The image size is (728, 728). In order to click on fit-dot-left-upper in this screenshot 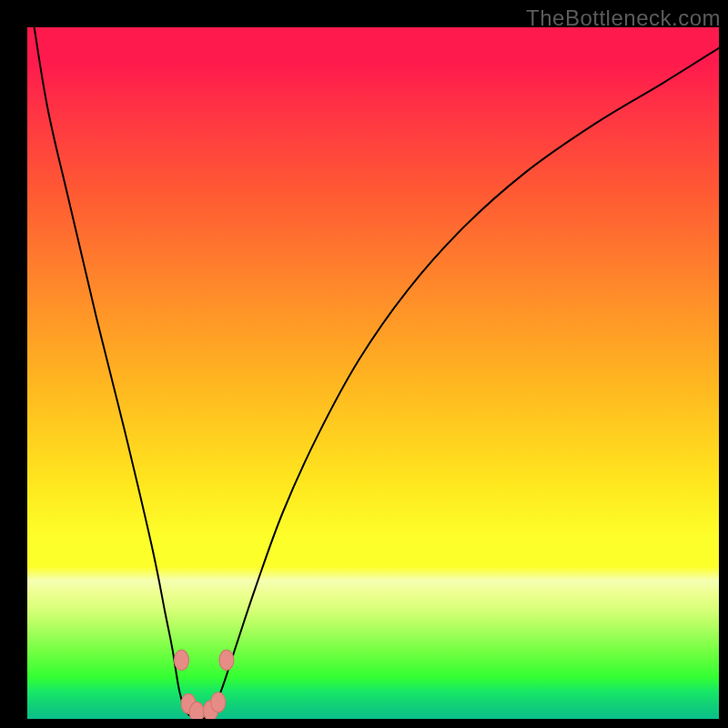, I will do `click(181, 660)`.